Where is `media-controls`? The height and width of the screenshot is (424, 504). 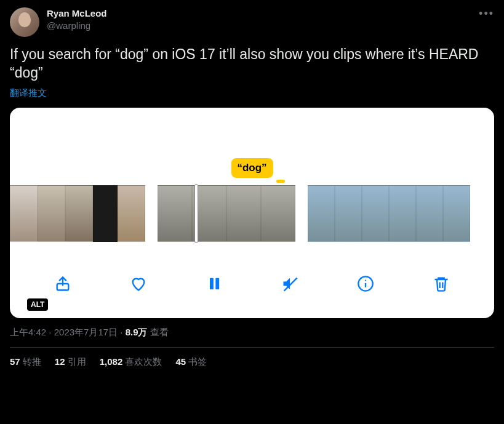 media-controls is located at coordinates (252, 284).